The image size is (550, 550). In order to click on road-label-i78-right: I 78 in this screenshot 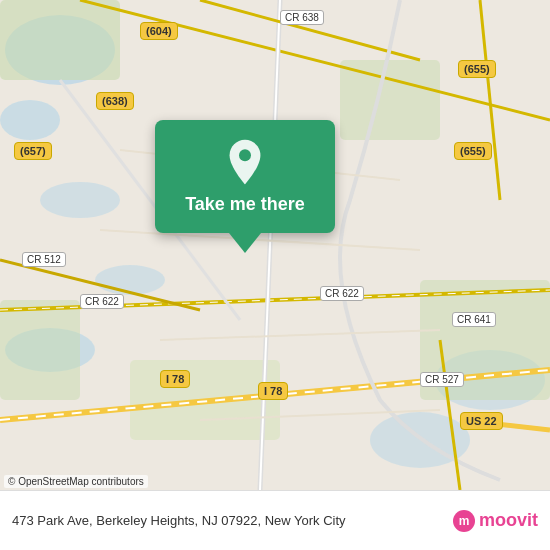, I will do `click(273, 391)`.